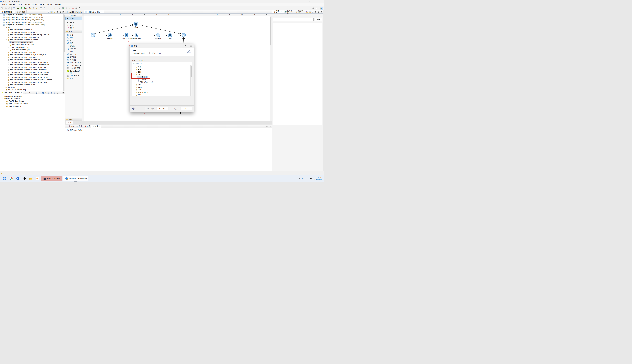 The height and width of the screenshot is (364, 632). Describe the element at coordinates (42, 8) in the screenshot. I see `task-list-button` at that location.